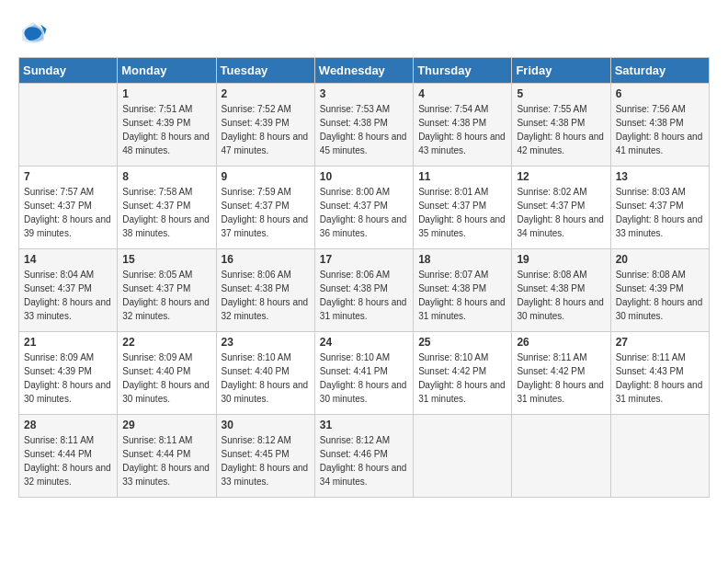 The width and height of the screenshot is (728, 563). What do you see at coordinates (561, 94) in the screenshot?
I see `day-number: 5` at bounding box center [561, 94].